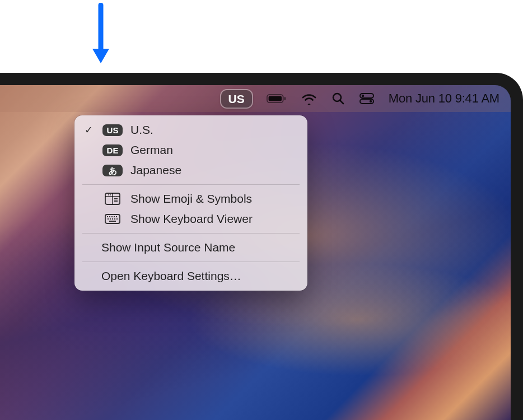  Describe the element at coordinates (255, 99) in the screenshot. I see `menubar: US` at that location.